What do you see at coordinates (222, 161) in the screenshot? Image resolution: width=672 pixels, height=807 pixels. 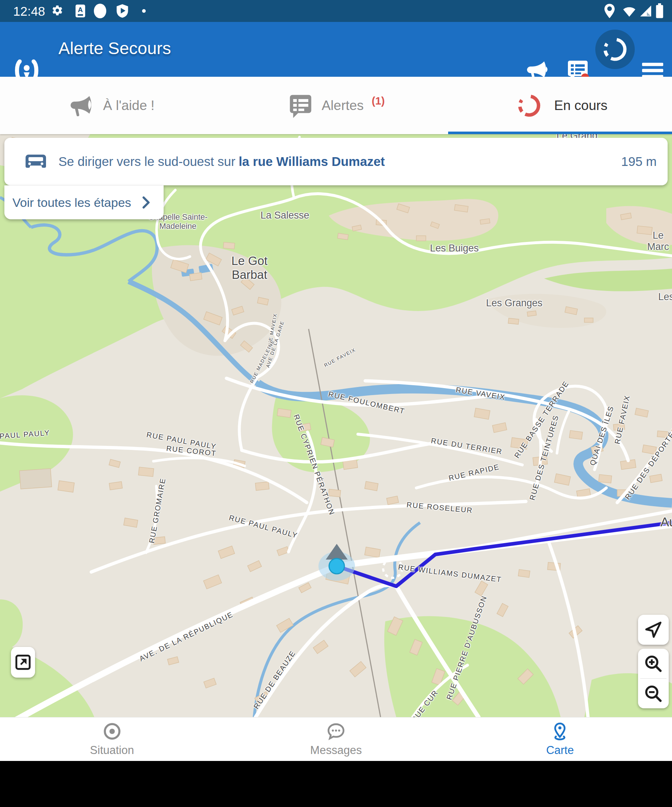 I see `instruction-text: Se diriger vers le sud-ouest sur la rue …` at bounding box center [222, 161].